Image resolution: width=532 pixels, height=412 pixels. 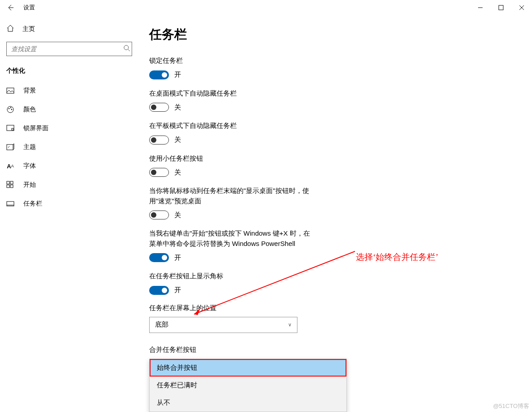 I want to click on setting-label: 在任务栏按钮上显示角标, so click(x=230, y=276).